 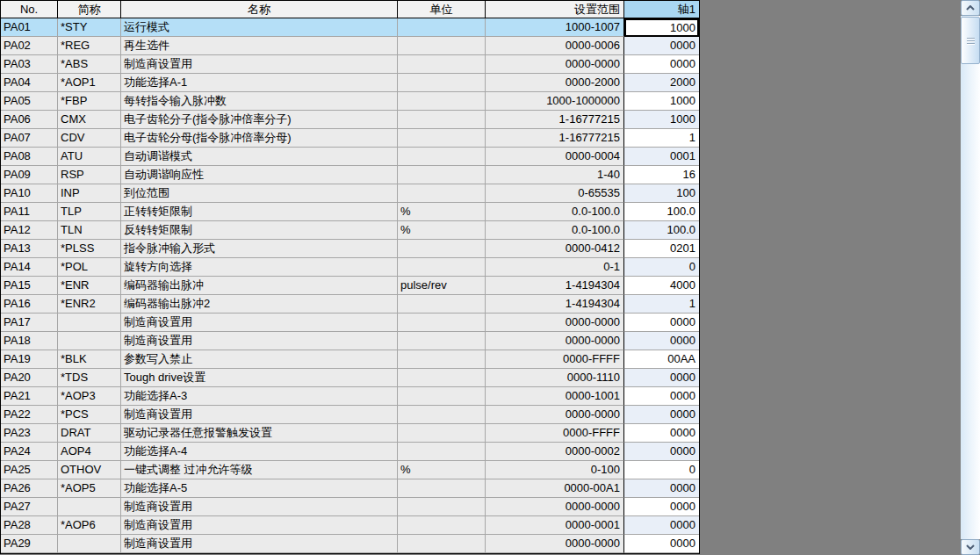 I want to click on table-row: PA22*PCS制造商设置用0000-00000000, so click(x=349, y=414).